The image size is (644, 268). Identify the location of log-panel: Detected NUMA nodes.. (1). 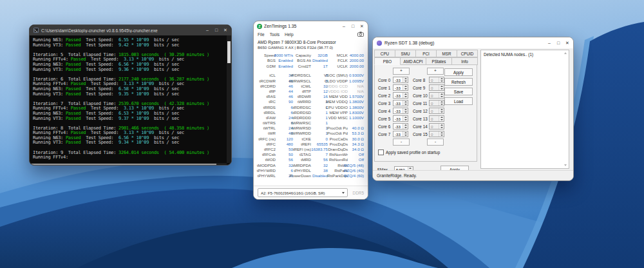
(525, 110).